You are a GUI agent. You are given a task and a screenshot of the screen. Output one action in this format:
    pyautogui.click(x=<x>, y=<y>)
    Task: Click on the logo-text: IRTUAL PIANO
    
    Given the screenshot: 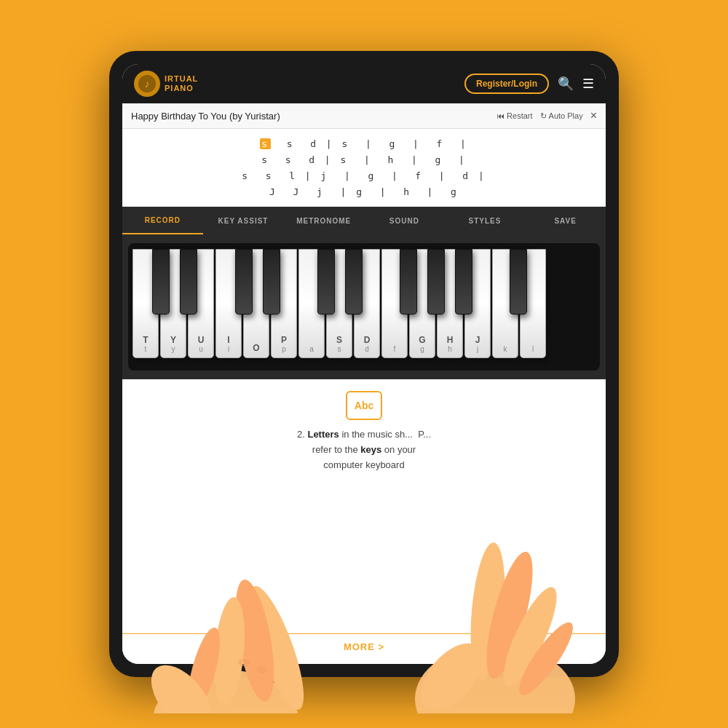 What is the action you would take?
    pyautogui.click(x=181, y=84)
    